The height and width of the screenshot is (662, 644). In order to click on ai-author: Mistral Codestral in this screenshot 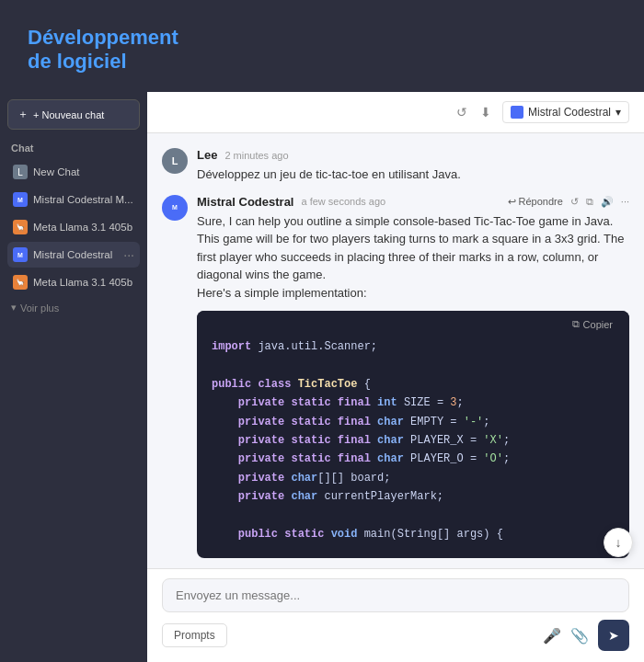, I will do `click(245, 202)`.